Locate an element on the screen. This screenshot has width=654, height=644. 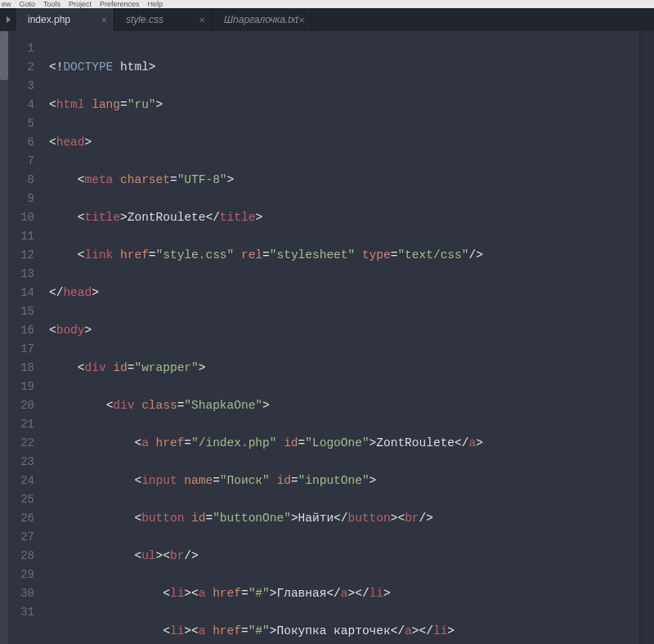
line-number: 10 is located at coordinates (21, 217).